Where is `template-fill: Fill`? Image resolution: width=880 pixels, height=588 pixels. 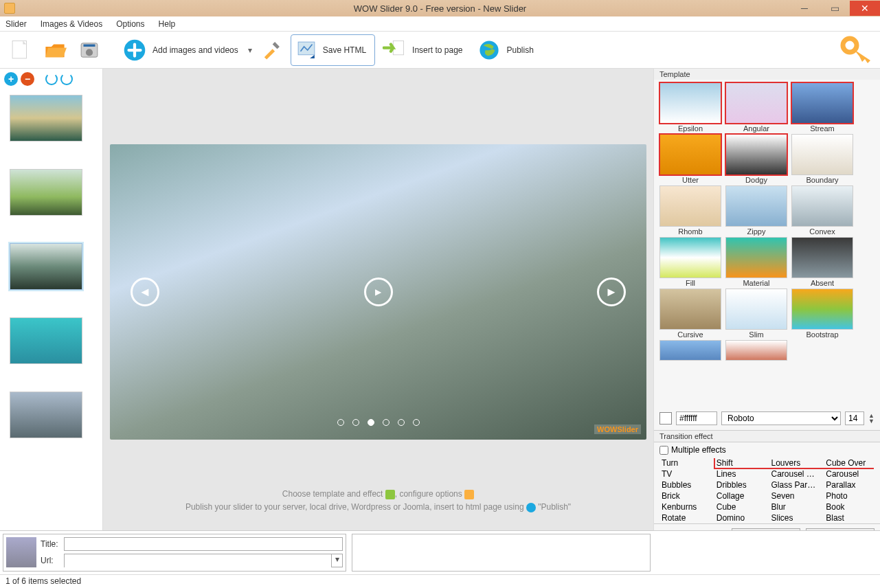
template-fill: Fill is located at coordinates (690, 262).